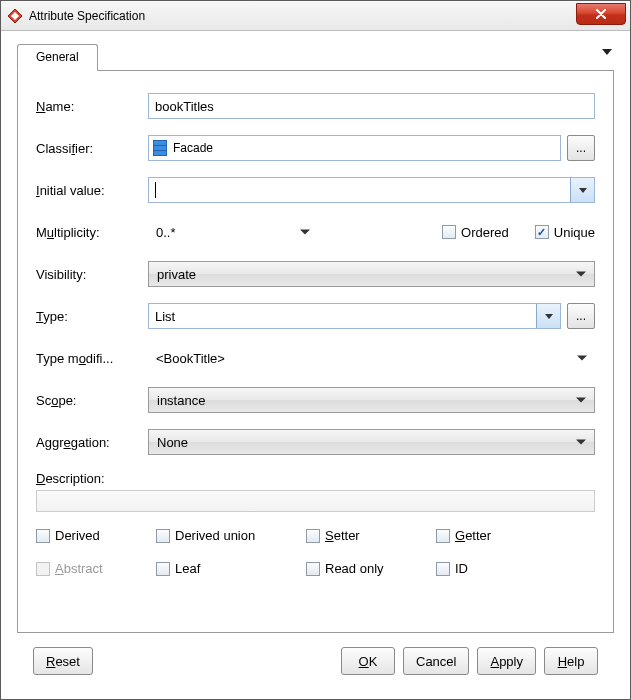 Image resolution: width=631 pixels, height=700 pixels. What do you see at coordinates (316, 16) in the screenshot?
I see `titlebar: Attribute Specification` at bounding box center [316, 16].